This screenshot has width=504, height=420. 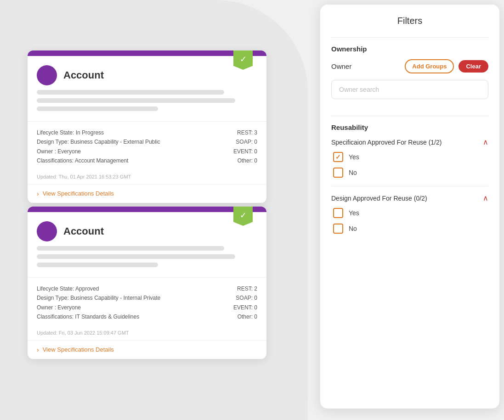 I want to click on owner-buttons: Add Groups Clear, so click(x=447, y=66).